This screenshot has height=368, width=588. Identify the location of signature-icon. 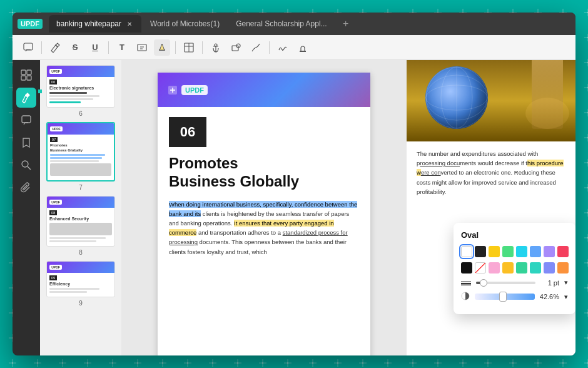
(283, 48).